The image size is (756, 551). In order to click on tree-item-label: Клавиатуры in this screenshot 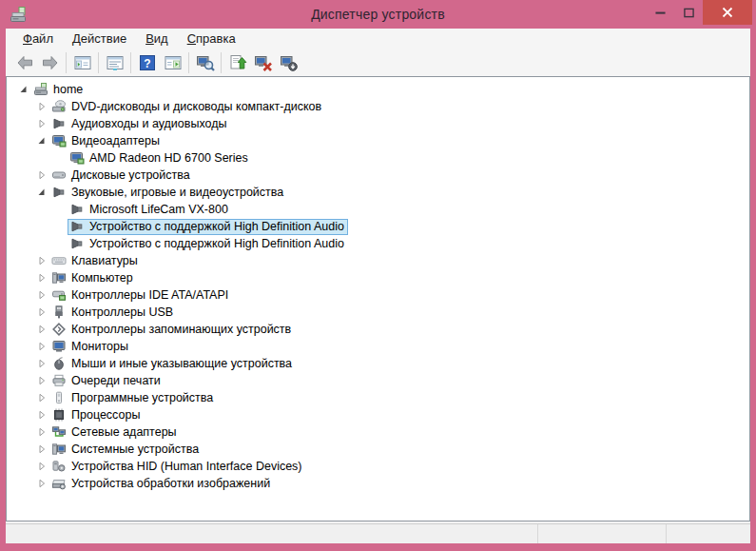, I will do `click(105, 261)`.